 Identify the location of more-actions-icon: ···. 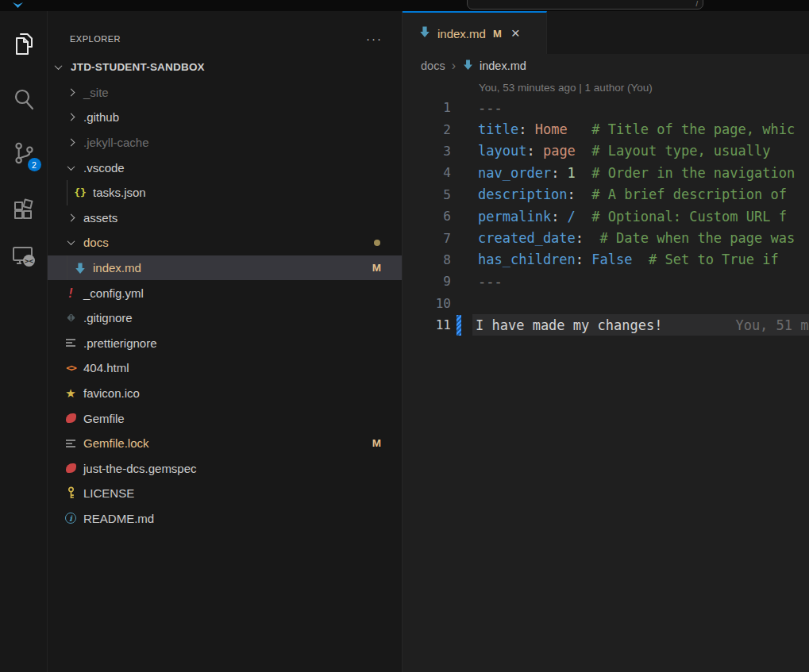
(375, 39).